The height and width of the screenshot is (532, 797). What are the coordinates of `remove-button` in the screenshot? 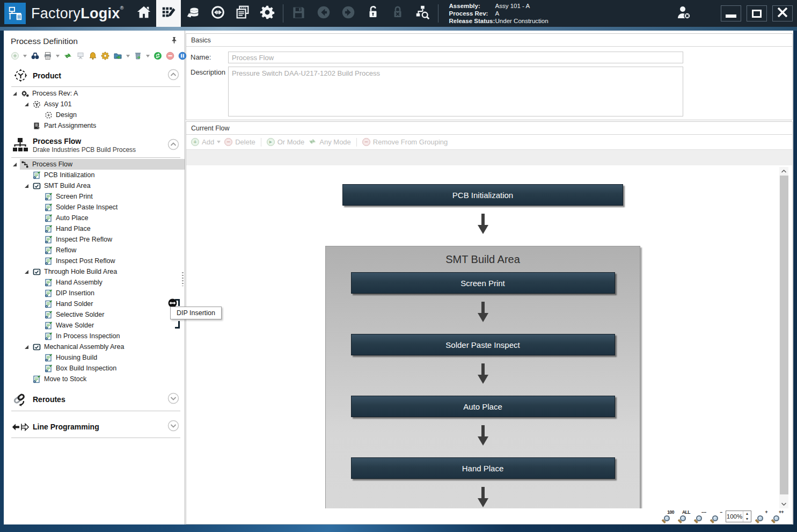 It's located at (170, 56).